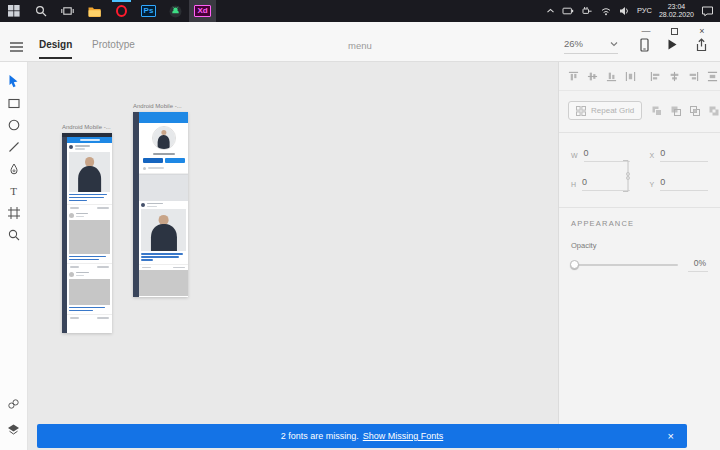 The image size is (720, 450). Describe the element at coordinates (14, 81) in the screenshot. I see `select-cursor-icon` at that location.